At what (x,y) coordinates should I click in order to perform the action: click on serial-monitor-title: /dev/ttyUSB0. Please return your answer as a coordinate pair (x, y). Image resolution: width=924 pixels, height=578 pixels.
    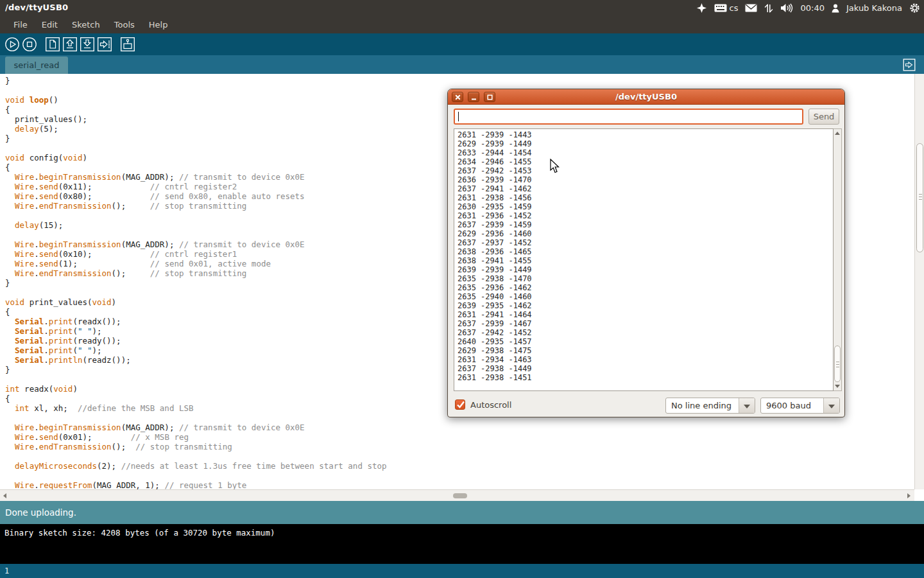
    Looking at the image, I should click on (646, 96).